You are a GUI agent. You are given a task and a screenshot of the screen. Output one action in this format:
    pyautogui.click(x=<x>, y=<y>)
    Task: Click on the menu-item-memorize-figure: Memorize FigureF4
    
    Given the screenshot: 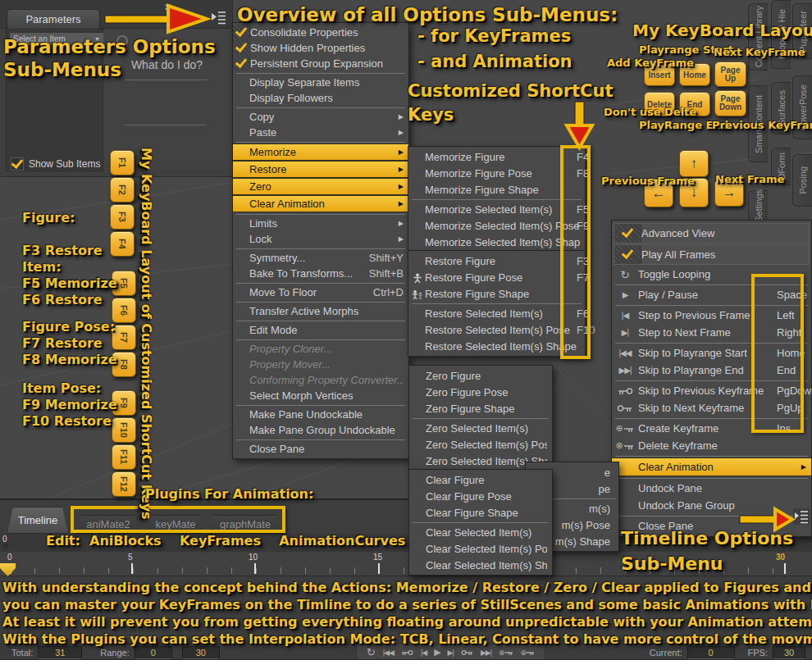 What is the action you would take?
    pyautogui.click(x=497, y=157)
    